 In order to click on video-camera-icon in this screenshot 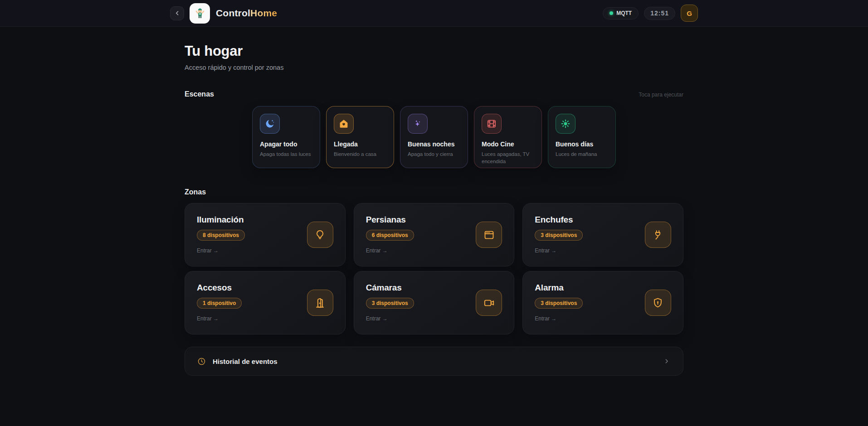, I will do `click(489, 303)`.